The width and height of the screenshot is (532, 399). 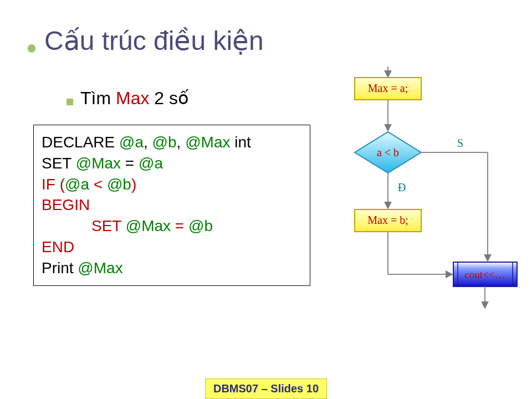 What do you see at coordinates (484, 275) in the screenshot?
I see `flow-output-text: cout<<…` at bounding box center [484, 275].